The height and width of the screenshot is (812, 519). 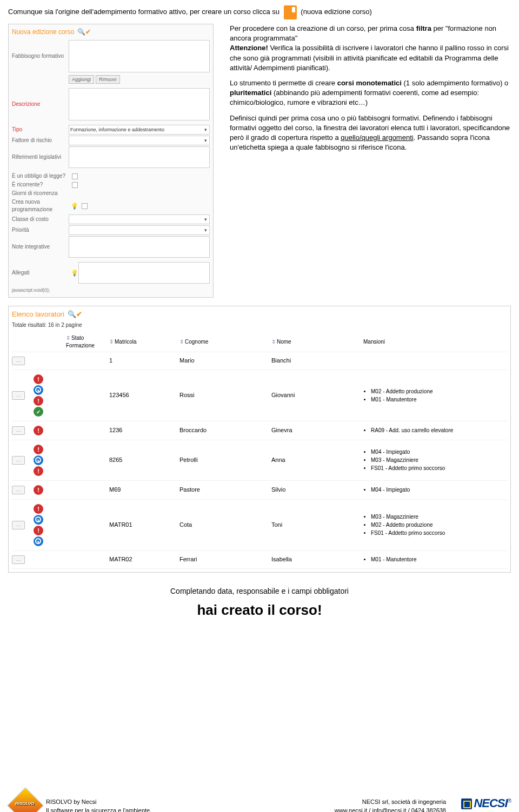 I want to click on allegati-field, so click(x=144, y=273).